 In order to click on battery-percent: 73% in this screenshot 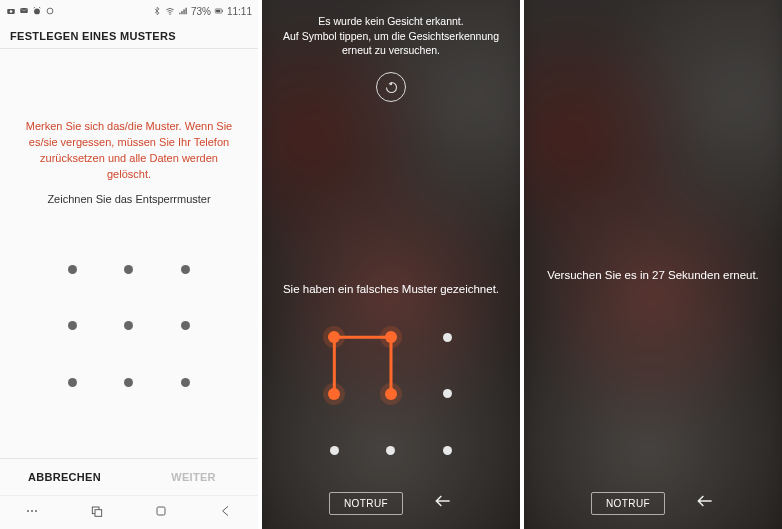, I will do `click(201, 12)`.